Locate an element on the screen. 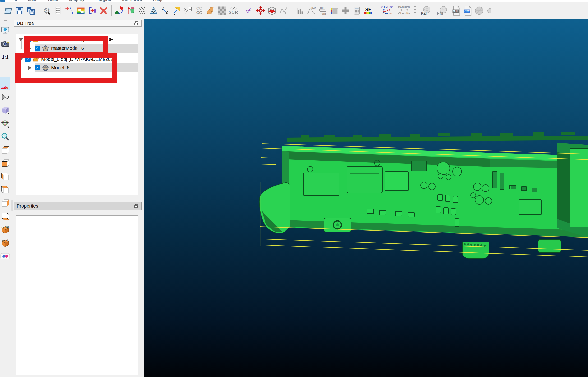 This screenshot has width=588, height=377. trace-polyline-button is located at coordinates (283, 11).